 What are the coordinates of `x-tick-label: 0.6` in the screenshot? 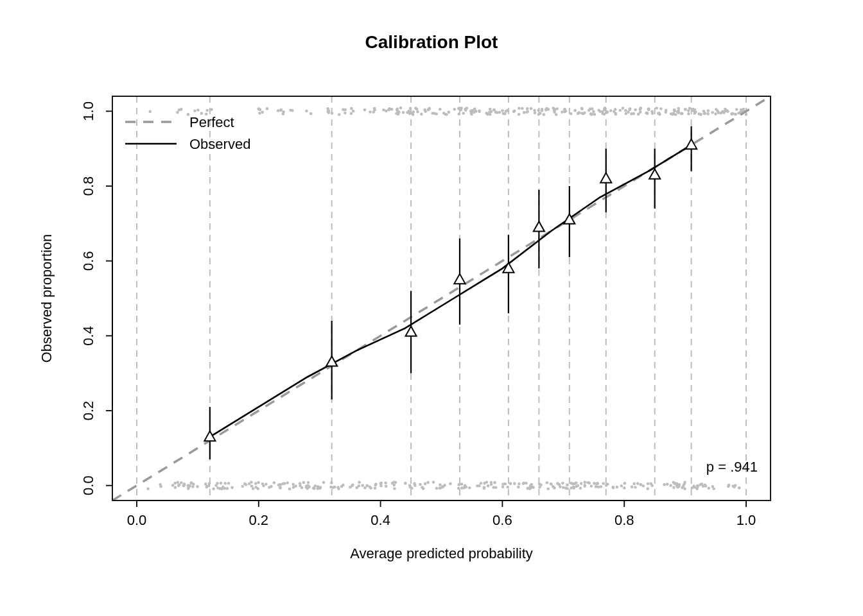 It's located at (502, 520).